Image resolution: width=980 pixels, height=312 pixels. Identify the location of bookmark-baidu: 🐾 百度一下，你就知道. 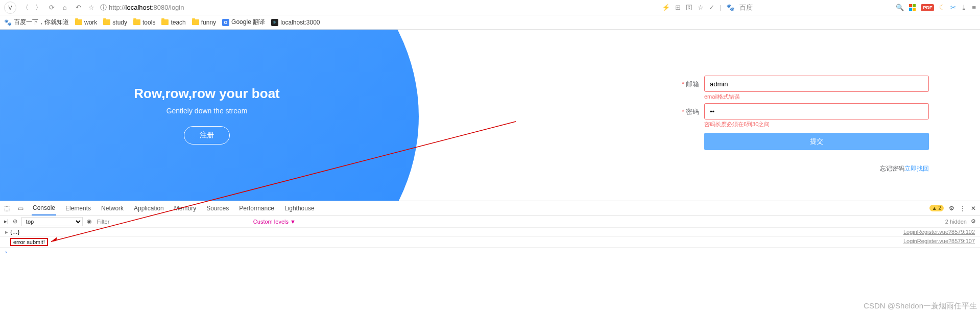
(37, 22).